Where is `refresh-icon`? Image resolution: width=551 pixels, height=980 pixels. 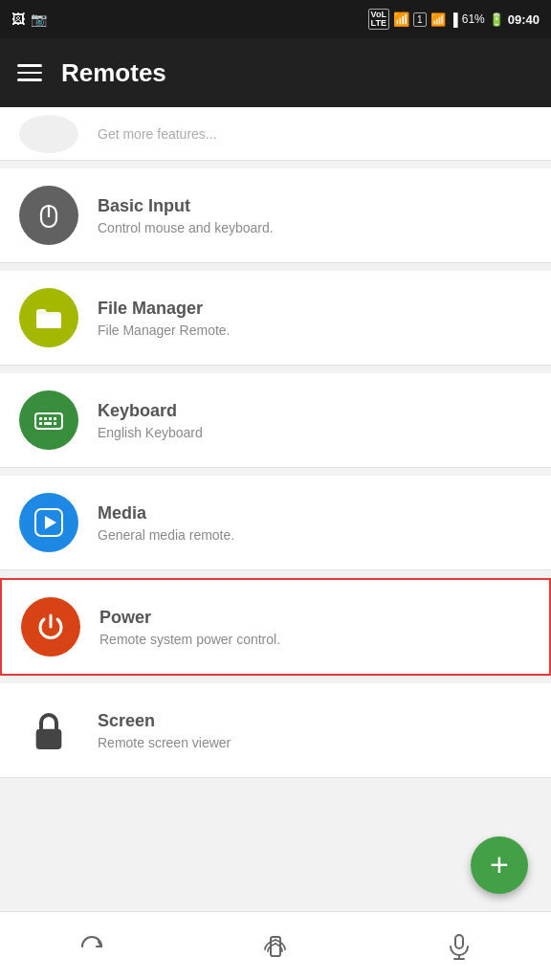
refresh-icon is located at coordinates (92, 947).